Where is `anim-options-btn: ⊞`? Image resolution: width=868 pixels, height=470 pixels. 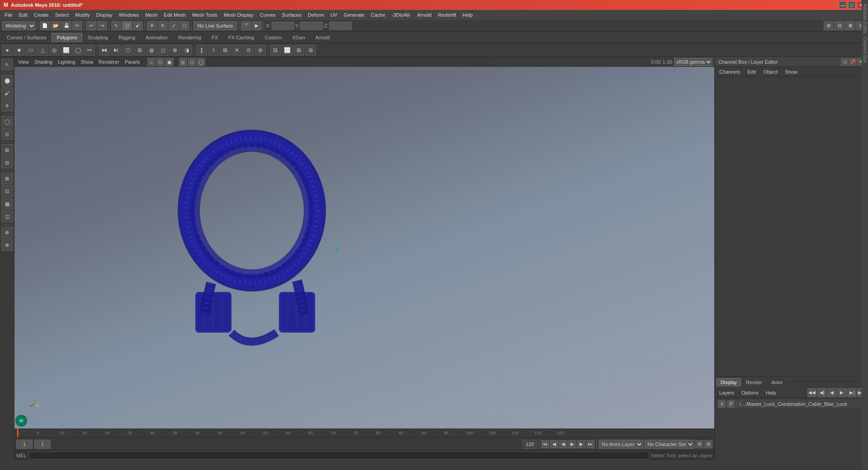
anim-options-btn: ⊞ is located at coordinates (708, 444).